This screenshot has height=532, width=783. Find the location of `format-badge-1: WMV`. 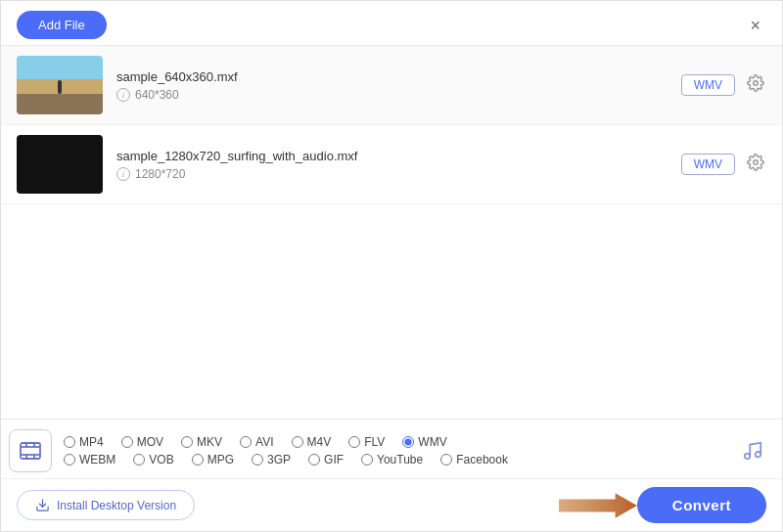

format-badge-1: WMV is located at coordinates (709, 85).